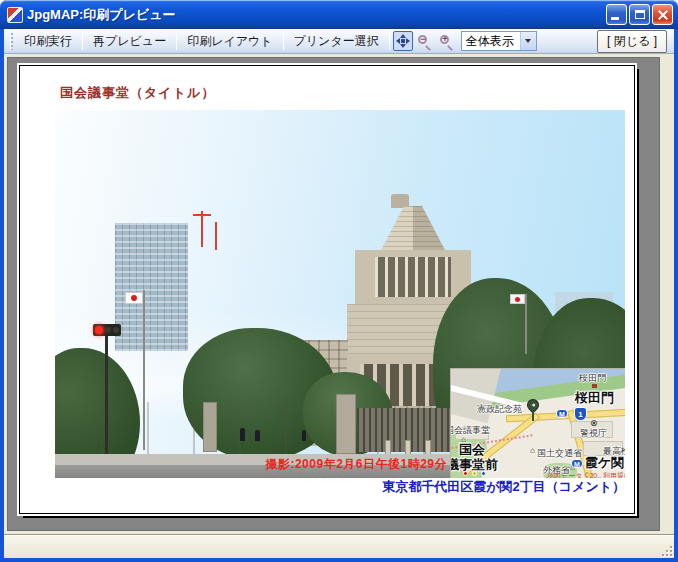  What do you see at coordinates (526, 324) in the screenshot?
I see `flagpole-right` at bounding box center [526, 324].